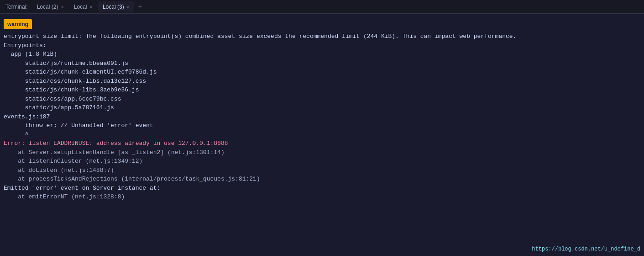 Image resolution: width=644 pixels, height=256 pixels. What do you see at coordinates (322, 171) in the screenshot?
I see `terminal-line: at doListen (net.js:1488:7)` at bounding box center [322, 171].